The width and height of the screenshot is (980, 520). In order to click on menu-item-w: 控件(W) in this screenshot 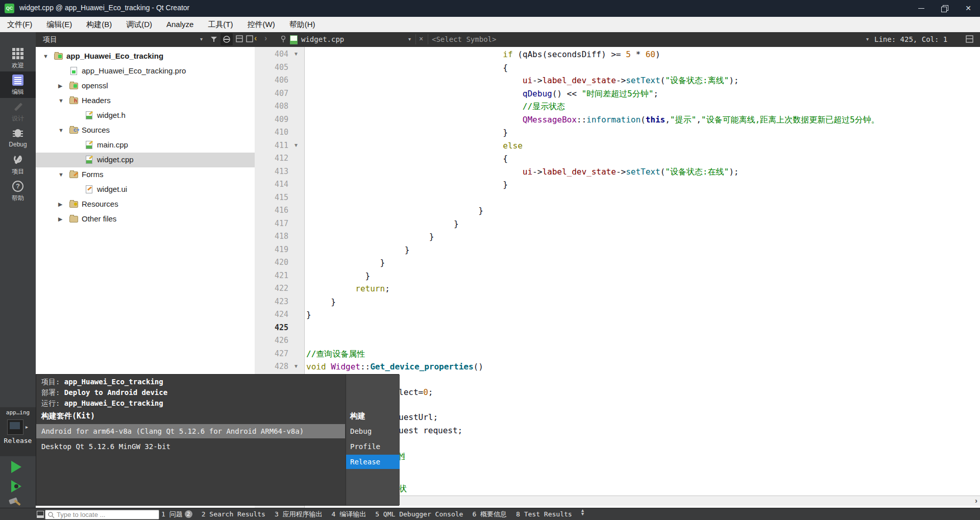, I will do `click(261, 24)`.